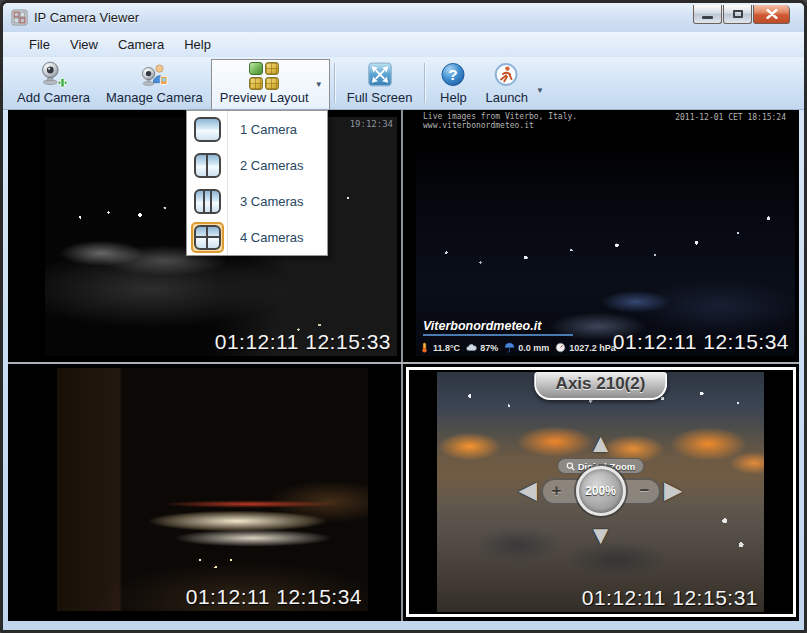  I want to click on zoom-level-value: 200%, so click(600, 491).